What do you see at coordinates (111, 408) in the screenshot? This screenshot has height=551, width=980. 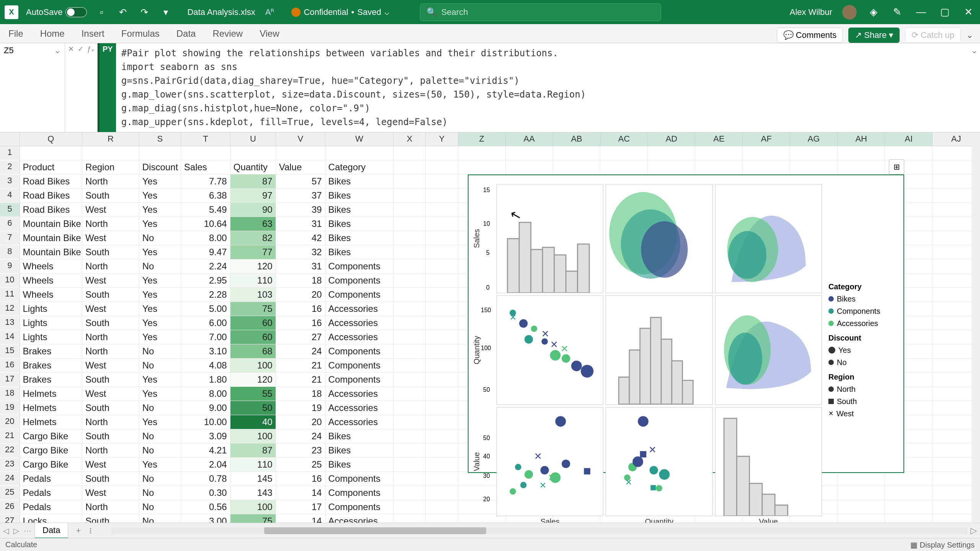 I see `cell-R19: South` at bounding box center [111, 408].